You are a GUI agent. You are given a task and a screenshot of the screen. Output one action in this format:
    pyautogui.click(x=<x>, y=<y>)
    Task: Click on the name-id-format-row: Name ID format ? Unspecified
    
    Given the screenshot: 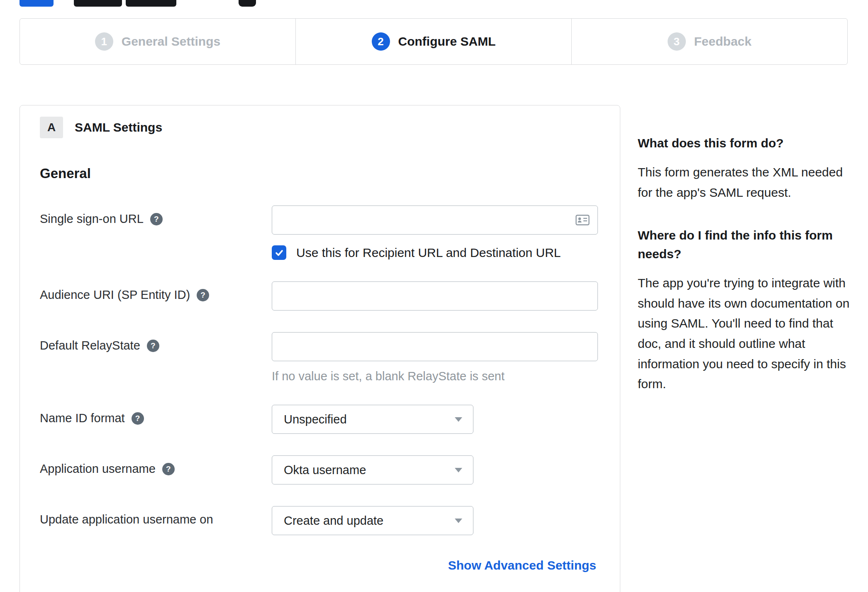 What is the action you would take?
    pyautogui.click(x=318, y=419)
    